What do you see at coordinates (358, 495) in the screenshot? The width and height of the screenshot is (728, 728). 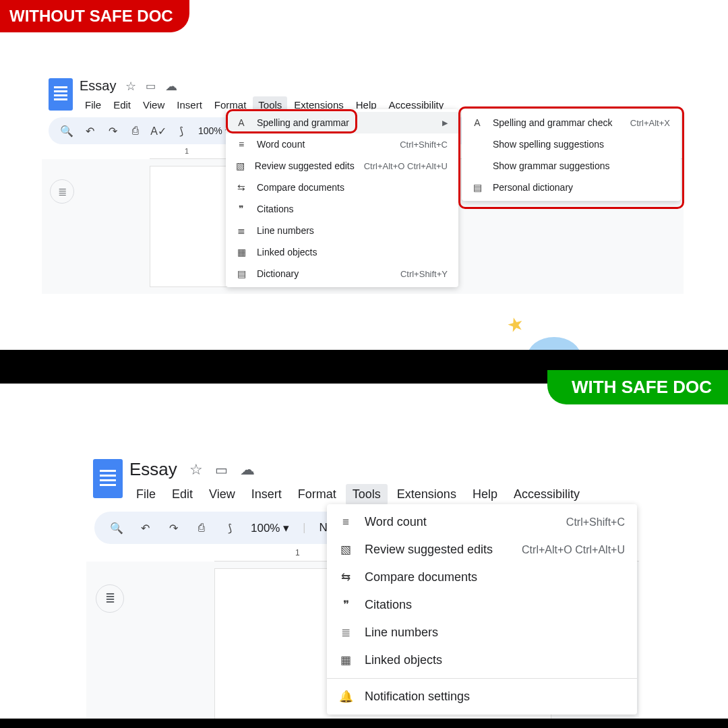 I see `menu-bar: FileEditViewInsertFormatToolsExtensionsH…` at bounding box center [358, 495].